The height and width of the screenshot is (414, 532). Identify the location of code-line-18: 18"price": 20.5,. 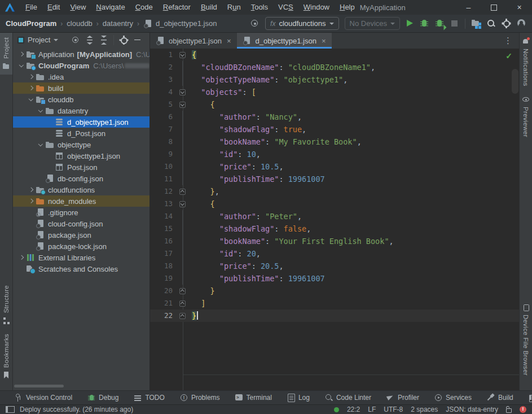
(335, 266).